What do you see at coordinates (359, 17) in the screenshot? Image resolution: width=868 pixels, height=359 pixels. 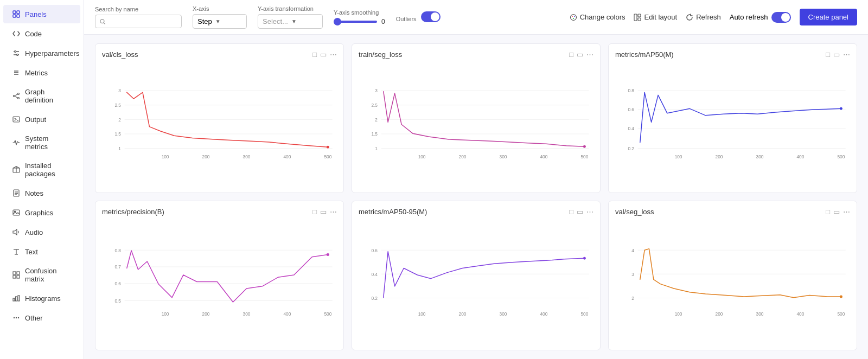 I see `yaxis-smoothing-group: Y-axis smoothing 0` at bounding box center [359, 17].